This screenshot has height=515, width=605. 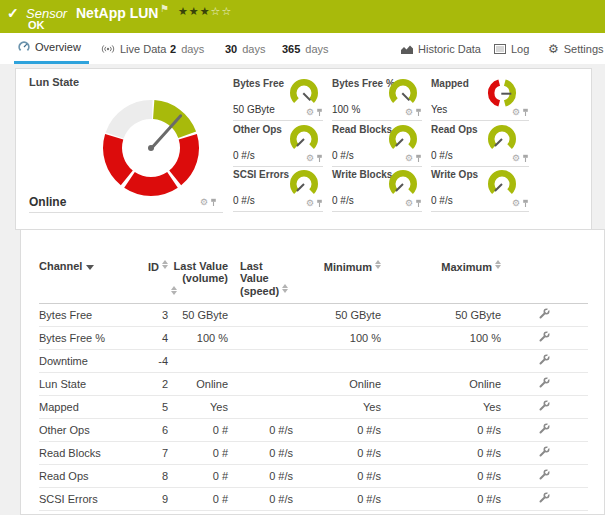 I want to click on last-value-volume: Online, so click(x=198, y=384).